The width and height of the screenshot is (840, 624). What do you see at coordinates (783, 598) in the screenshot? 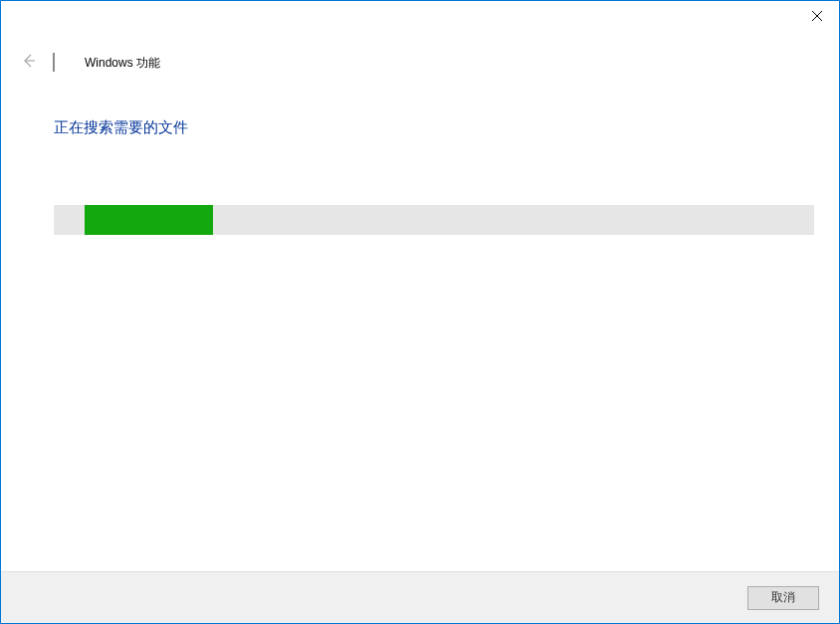
I see `cancel-button: 取消` at bounding box center [783, 598].